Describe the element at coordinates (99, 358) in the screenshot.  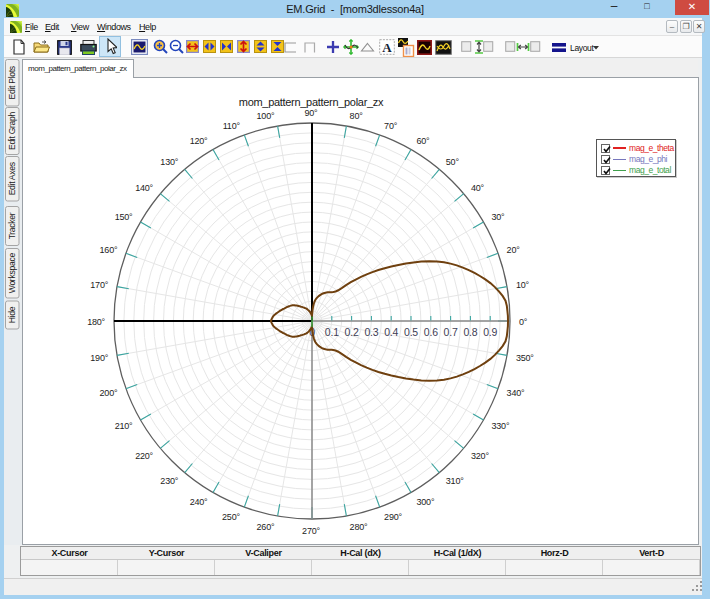
I see `svg-text: 190°` at that location.